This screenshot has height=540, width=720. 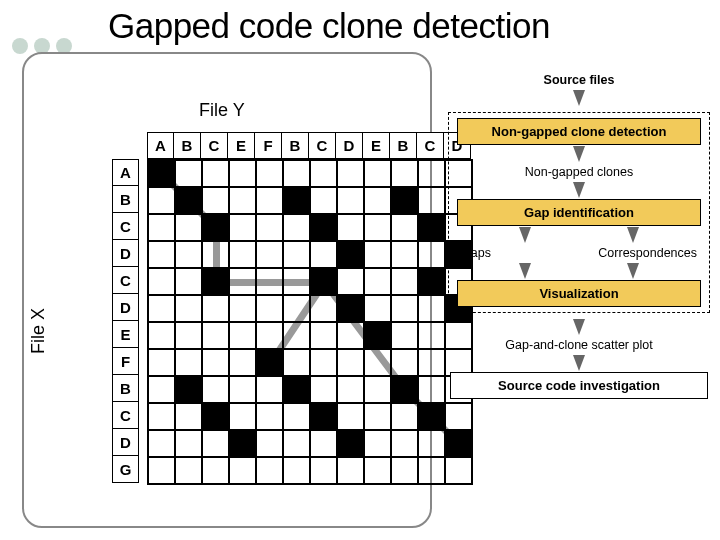 I want to click on row-header: C, so click(x=126, y=280).